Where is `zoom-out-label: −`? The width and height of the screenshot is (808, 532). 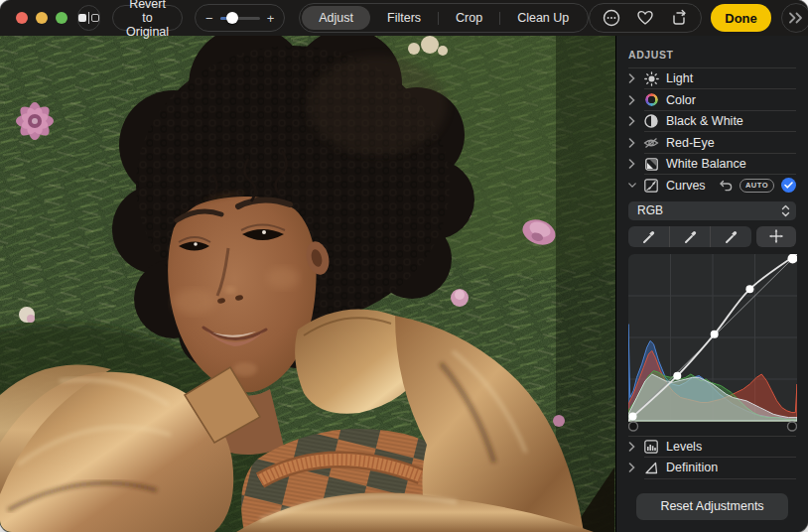
zoom-out-label: − is located at coordinates (209, 18).